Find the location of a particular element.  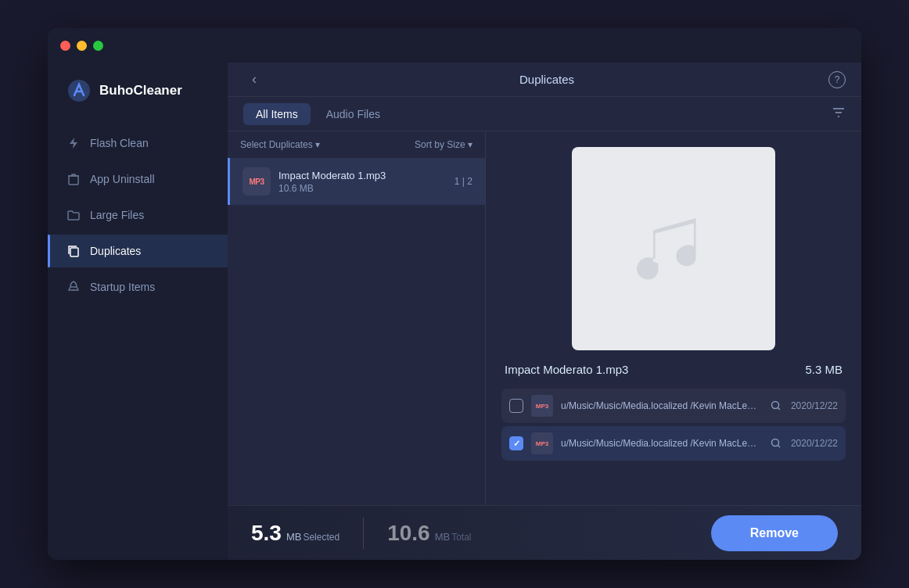

rocket-icon is located at coordinates (74, 287).